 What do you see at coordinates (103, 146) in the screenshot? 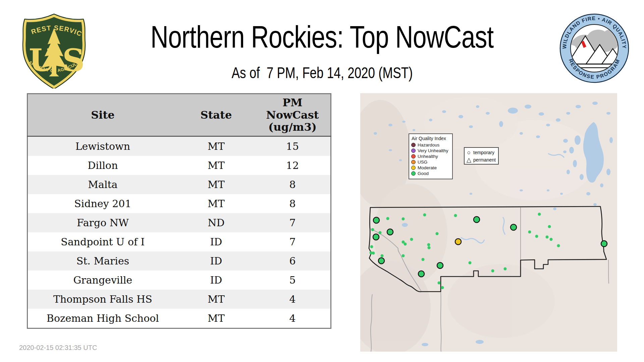
I see `site-cell: Lewistown` at bounding box center [103, 146].